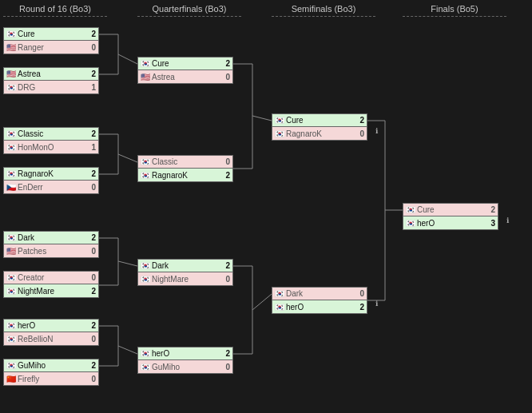 Image resolution: width=532 pixels, height=413 pixels. I want to click on qfm4-p1: 🇰🇷herO2, so click(185, 353).